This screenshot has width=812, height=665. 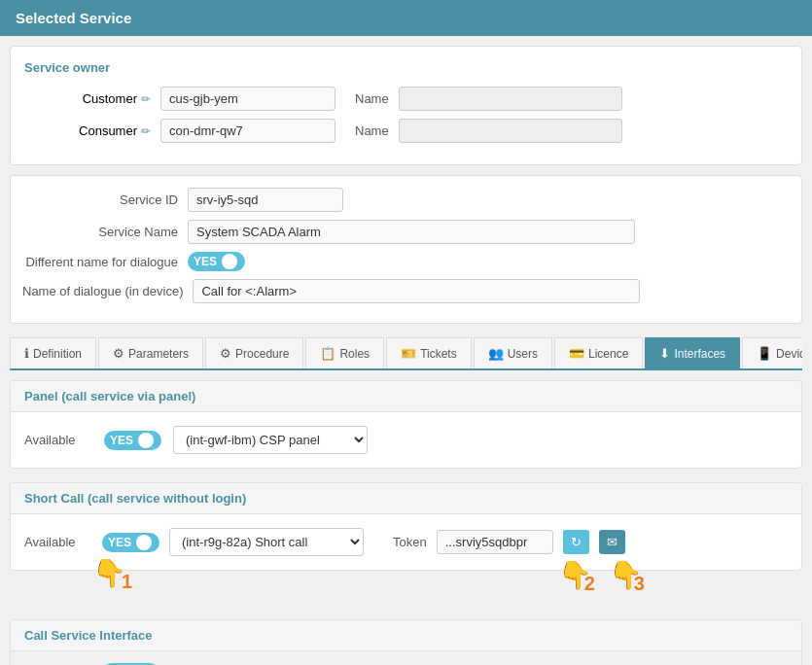 What do you see at coordinates (589, 583) in the screenshot?
I see `cursor-2-label: 2` at bounding box center [589, 583].